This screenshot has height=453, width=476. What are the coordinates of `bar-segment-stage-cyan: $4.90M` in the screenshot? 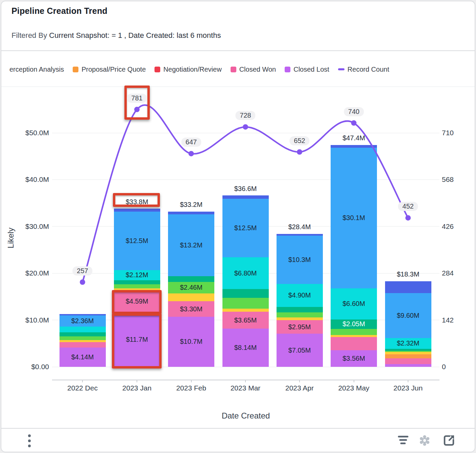 It's located at (300, 295).